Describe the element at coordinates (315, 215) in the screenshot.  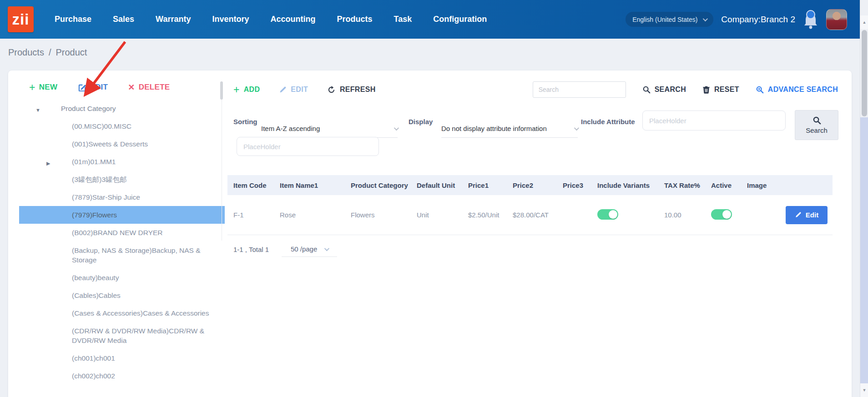
I see `cell-item-name: Rose` at that location.